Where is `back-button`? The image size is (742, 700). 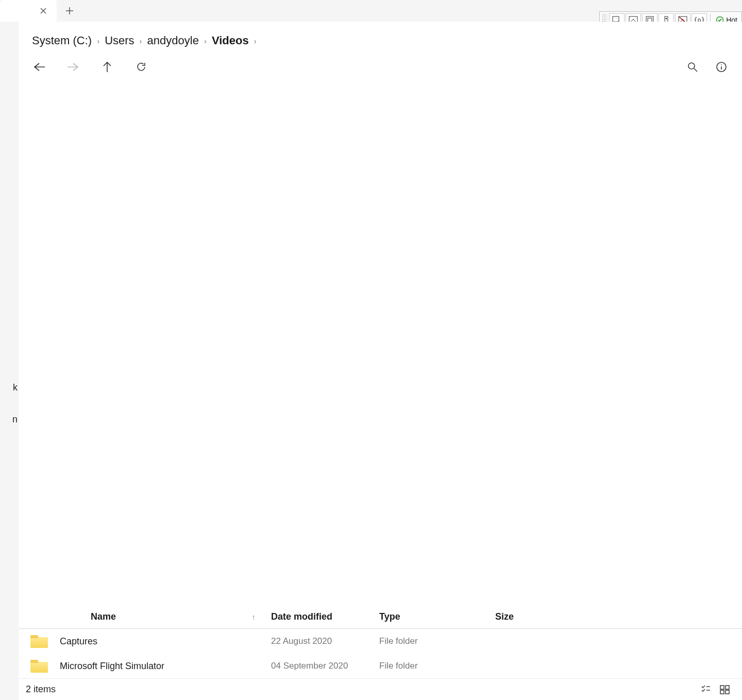
back-button is located at coordinates (39, 67).